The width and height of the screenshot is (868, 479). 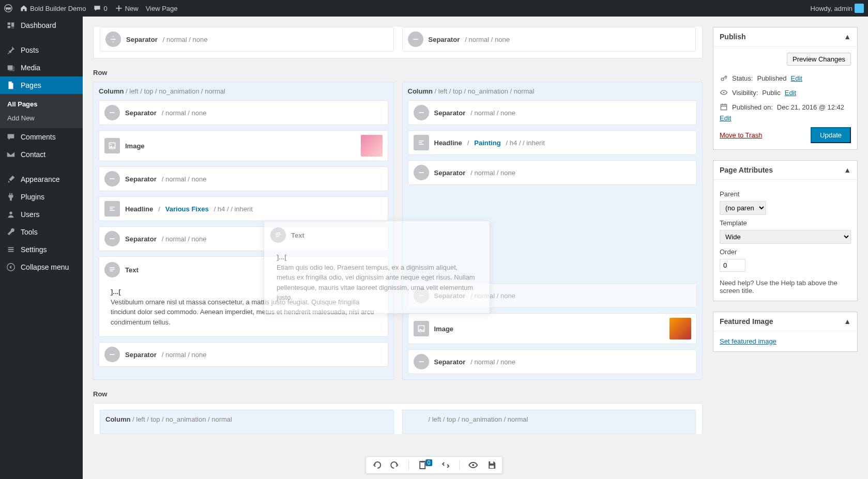 I want to click on sidebar-sub-add-new: Add New, so click(x=41, y=118).